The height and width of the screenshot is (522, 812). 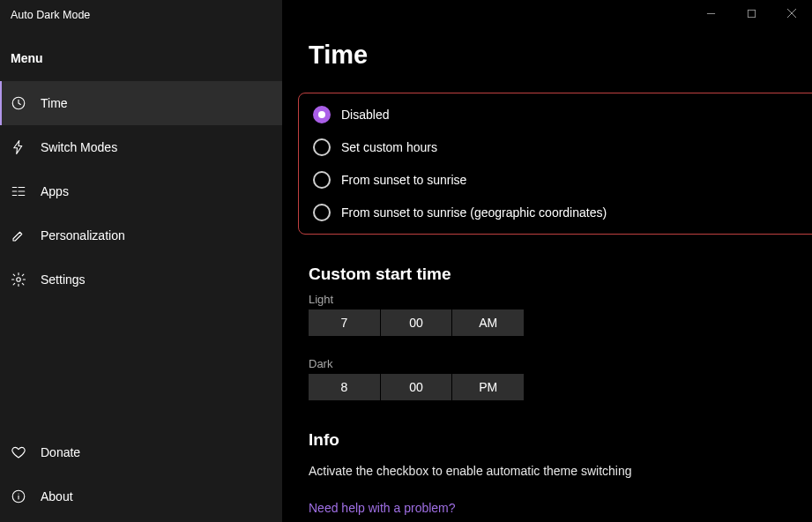 What do you see at coordinates (751, 13) in the screenshot?
I see `titlebar-controls` at bounding box center [751, 13].